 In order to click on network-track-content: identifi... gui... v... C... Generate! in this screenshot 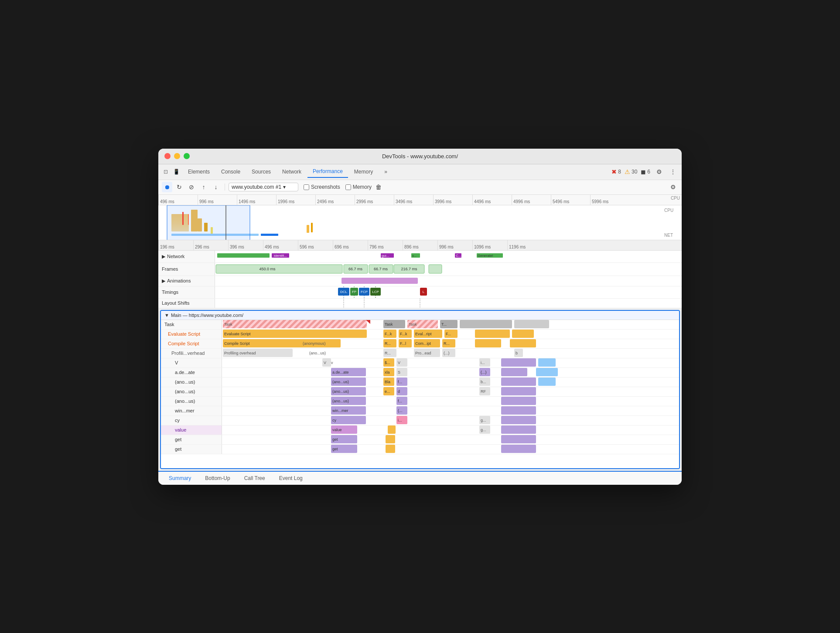, I will do `click(448, 256)`.